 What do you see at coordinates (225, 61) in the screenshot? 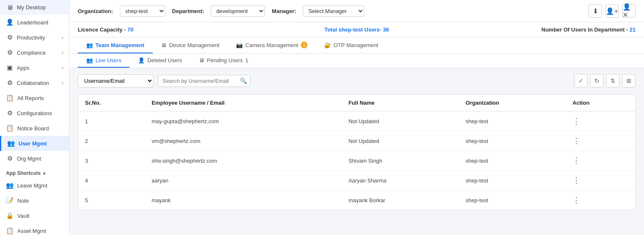
I see `sub-tab-label: Pending Users` at bounding box center [225, 61].